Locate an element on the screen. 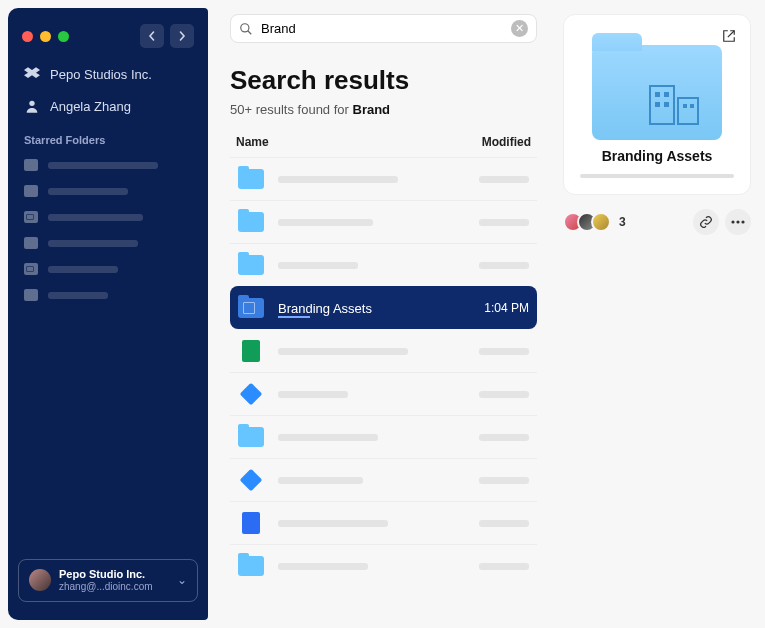 This screenshot has height=628, width=765. document-icon is located at coordinates (251, 523).